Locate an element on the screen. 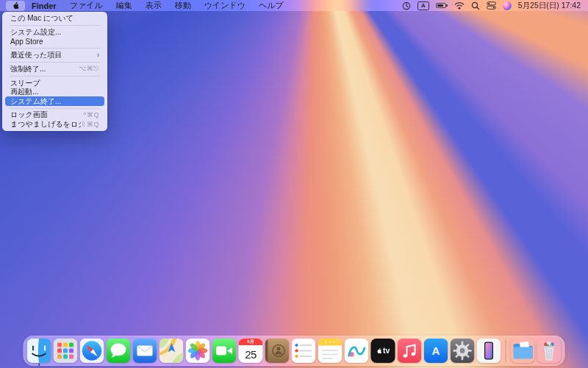 The width and height of the screenshot is (588, 368). dock-item: 5月25 is located at coordinates (251, 350).